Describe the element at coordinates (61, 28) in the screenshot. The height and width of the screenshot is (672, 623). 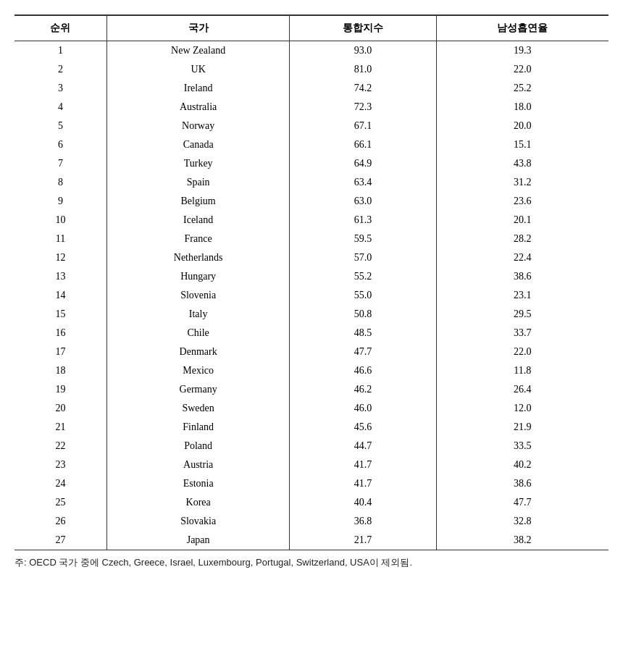
I see `header-rank: 순위` at that location.